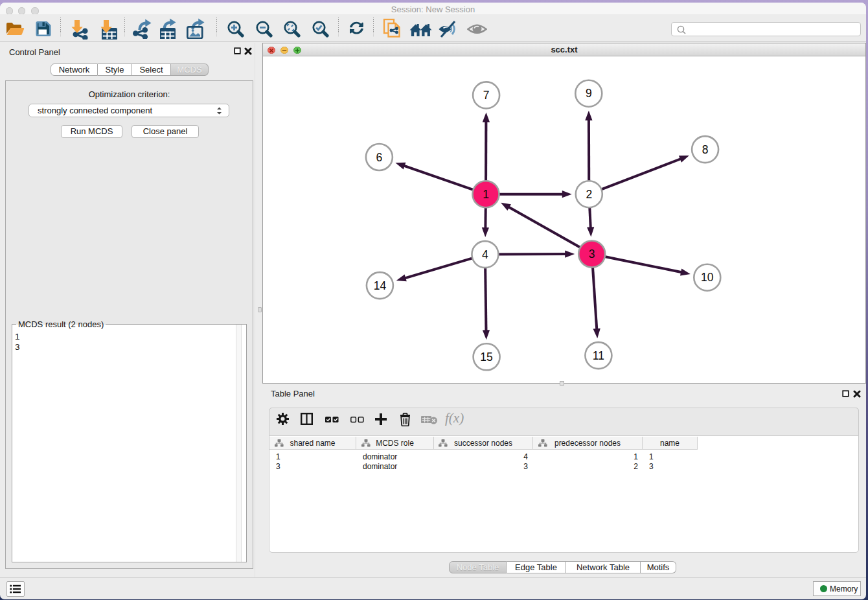 Image resolution: width=868 pixels, height=600 pixels. What do you see at coordinates (599, 356) in the screenshot?
I see `svg-text: 11` at bounding box center [599, 356].